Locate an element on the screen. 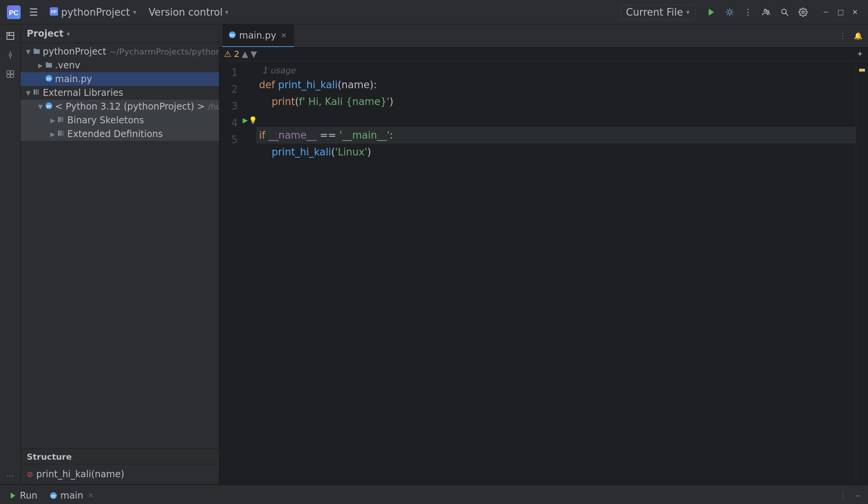 Image resolution: width=868 pixels, height=504 pixels. tree-label-binskeletons: Binary Skeletons is located at coordinates (143, 120).